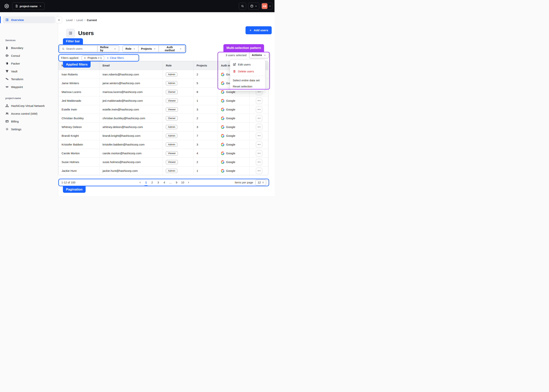 The height and width of the screenshot is (392, 549). Describe the element at coordinates (205, 92) in the screenshot. I see `user-projects-cell: 8` at that location.